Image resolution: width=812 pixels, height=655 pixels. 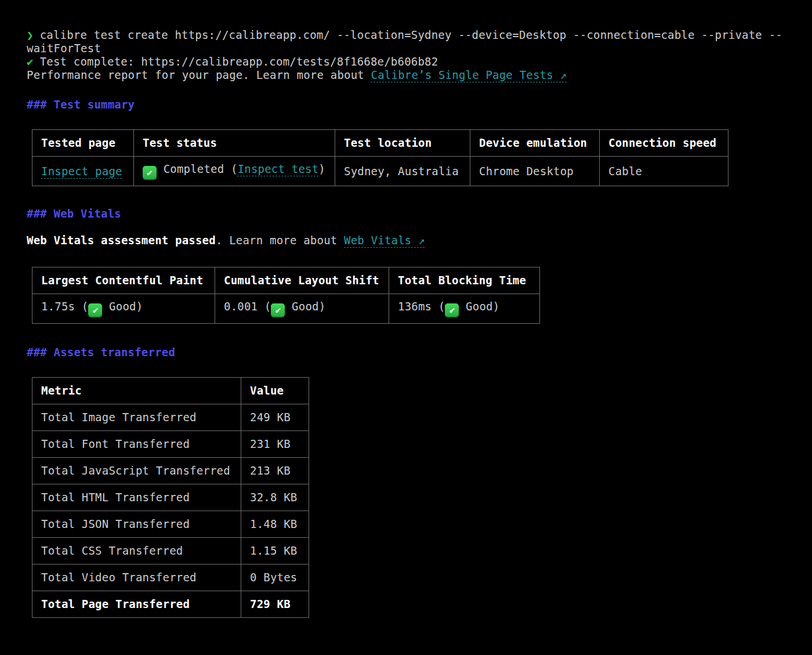 I want to click on table-row: Total Font Transferred 231 KB, so click(x=171, y=444).